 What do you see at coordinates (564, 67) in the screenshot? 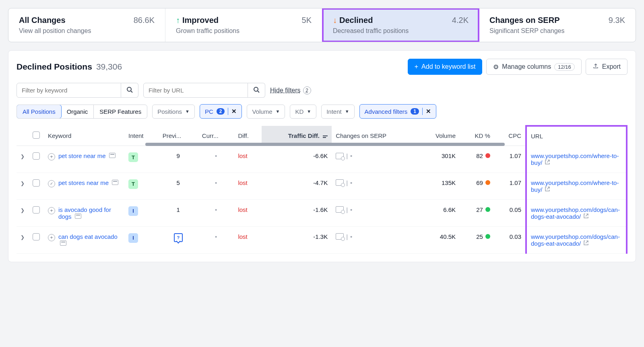
I see `manage-badge: 12/16` at bounding box center [564, 67].